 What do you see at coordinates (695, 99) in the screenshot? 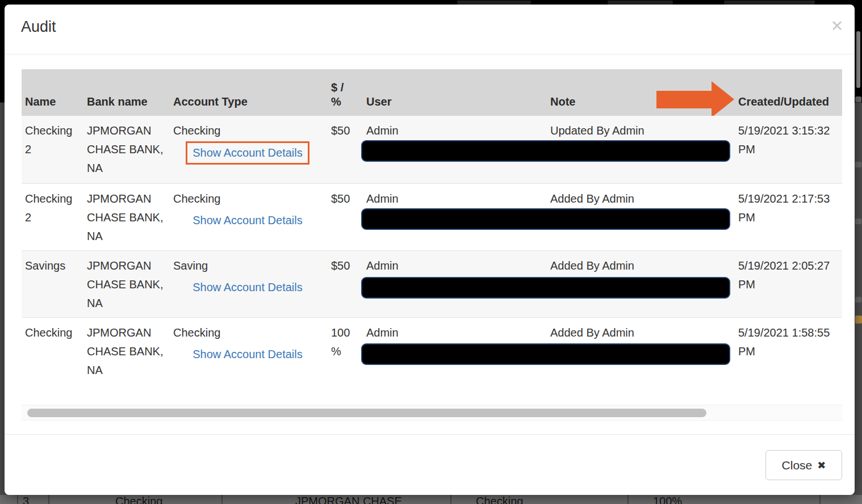
I see `annotation-arrow-icon` at bounding box center [695, 99].